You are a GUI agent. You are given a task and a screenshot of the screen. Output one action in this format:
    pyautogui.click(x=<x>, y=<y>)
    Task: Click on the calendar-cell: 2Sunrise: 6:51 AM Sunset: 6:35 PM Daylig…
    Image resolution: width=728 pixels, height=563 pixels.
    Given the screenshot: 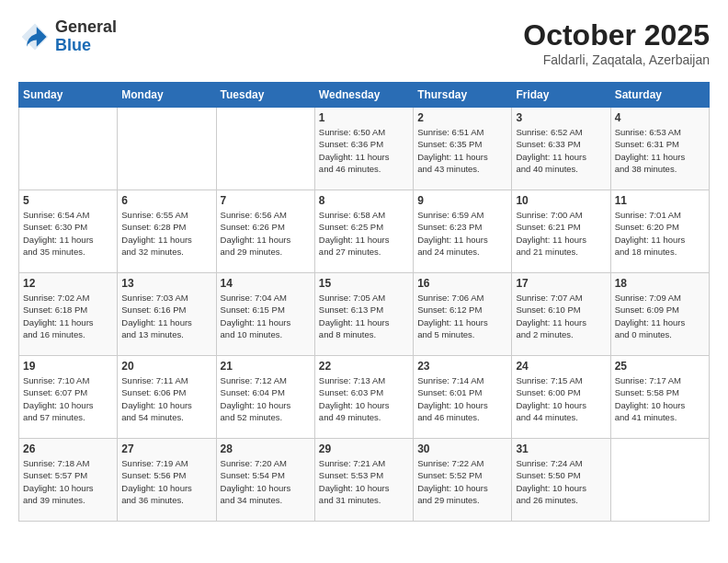 What is the action you would take?
    pyautogui.click(x=463, y=149)
    